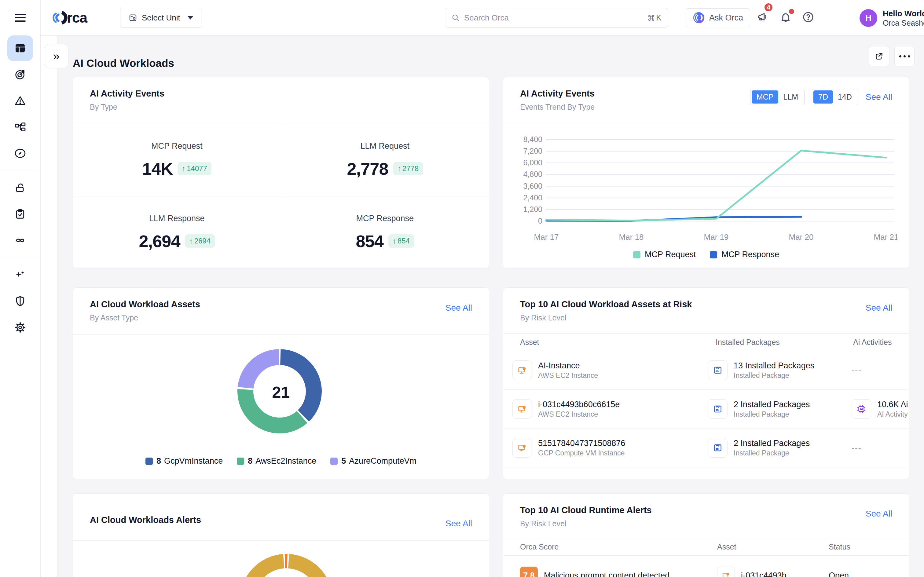  What do you see at coordinates (765, 97) in the screenshot?
I see `toggle-mcp: MCP` at bounding box center [765, 97].